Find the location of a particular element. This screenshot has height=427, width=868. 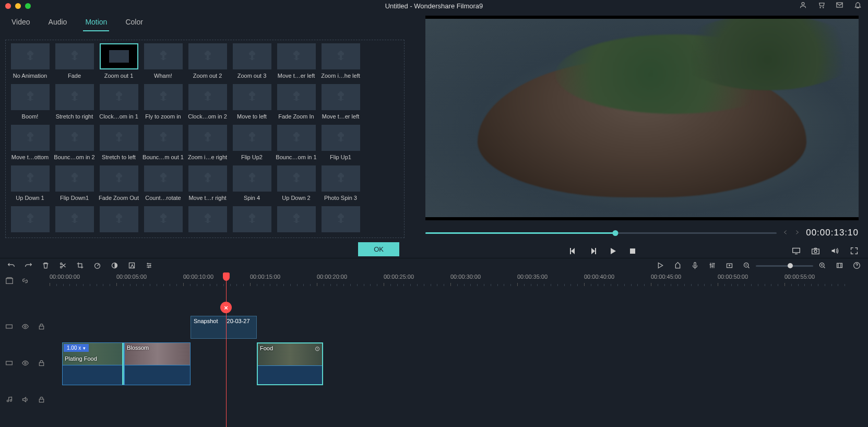

split-icon is located at coordinates (63, 266).